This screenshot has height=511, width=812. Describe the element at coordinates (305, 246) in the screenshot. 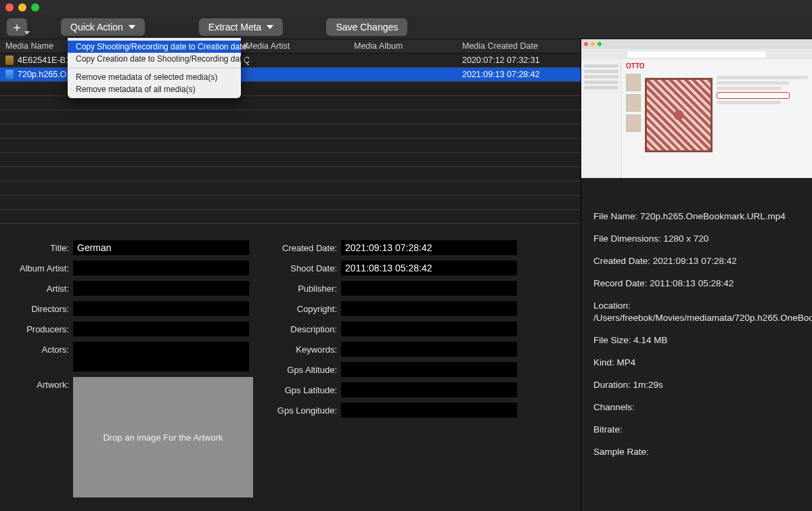

I see `label-created-date: Created Date:` at that location.